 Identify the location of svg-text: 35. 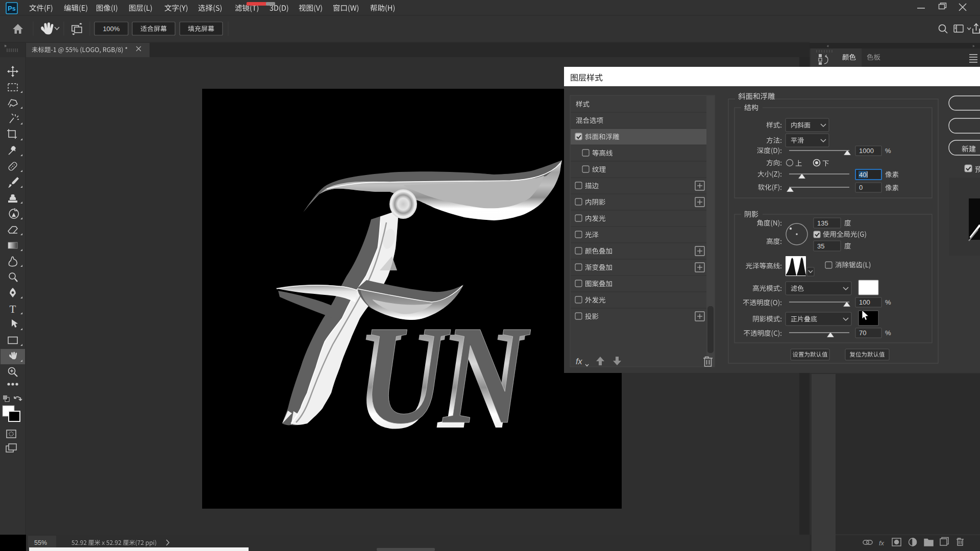
(821, 246).